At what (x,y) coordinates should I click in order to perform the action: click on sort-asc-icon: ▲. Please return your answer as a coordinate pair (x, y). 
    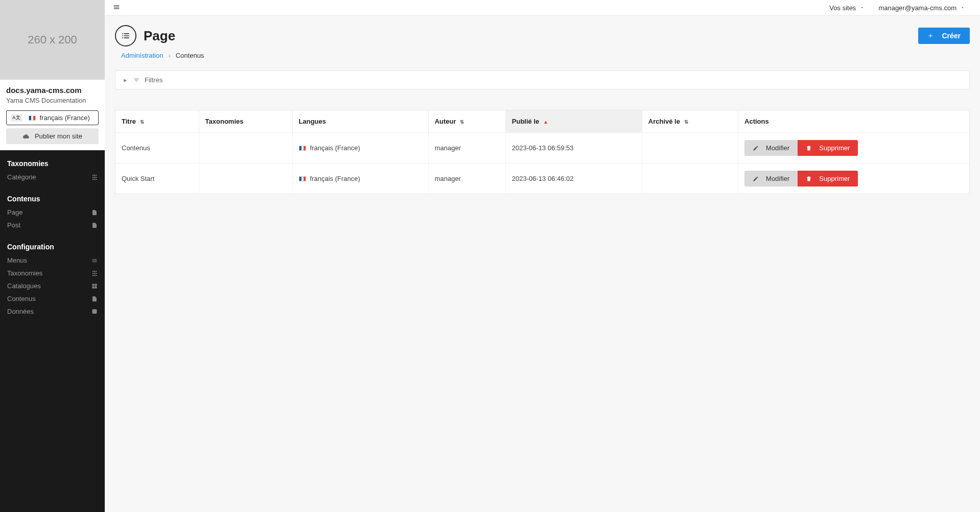
    Looking at the image, I should click on (546, 122).